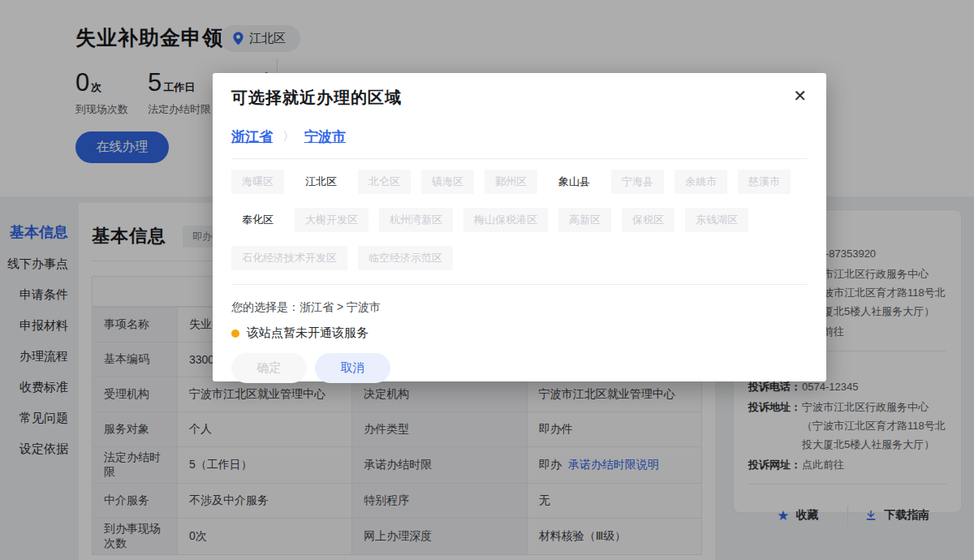 This screenshot has height=560, width=974. I want to click on district-button-江北区: 江北区, so click(321, 182).